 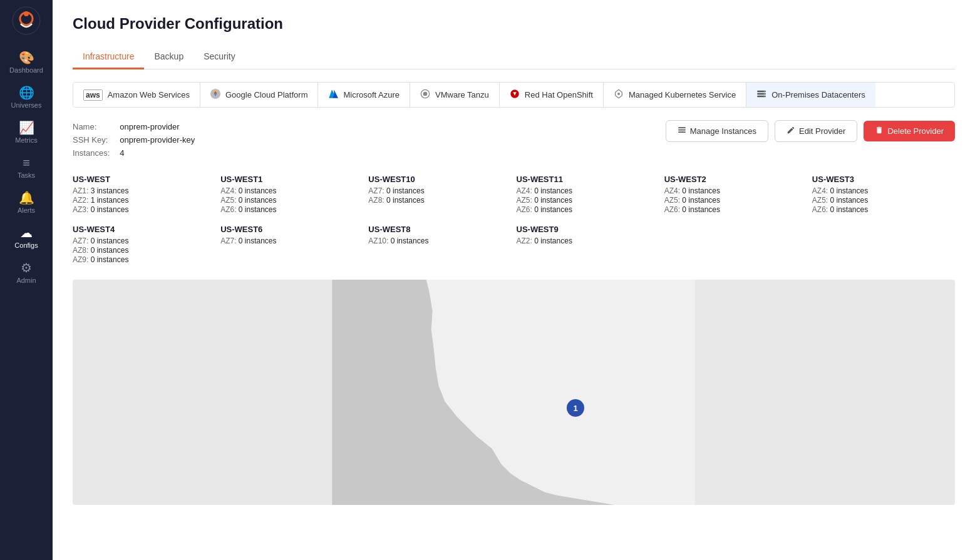 What do you see at coordinates (440, 245) in the screenshot?
I see `region-block: US-WEST8AZ10: 0 instances` at bounding box center [440, 245].